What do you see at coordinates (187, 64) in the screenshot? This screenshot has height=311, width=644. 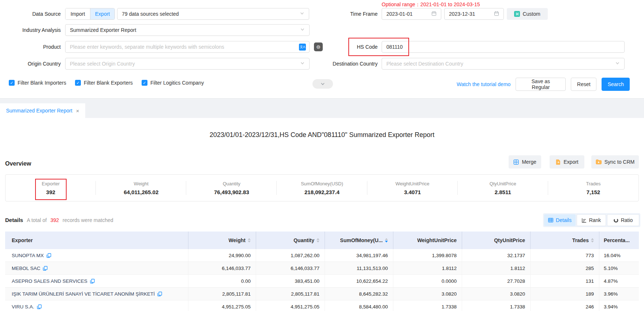 I see `origin-country-select: Please select Origin Country` at bounding box center [187, 64].